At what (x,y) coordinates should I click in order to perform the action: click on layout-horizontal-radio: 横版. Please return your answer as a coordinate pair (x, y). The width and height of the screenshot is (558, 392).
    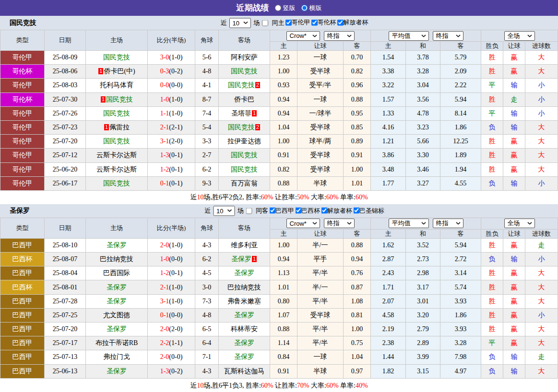
    Looking at the image, I should click on (312, 8).